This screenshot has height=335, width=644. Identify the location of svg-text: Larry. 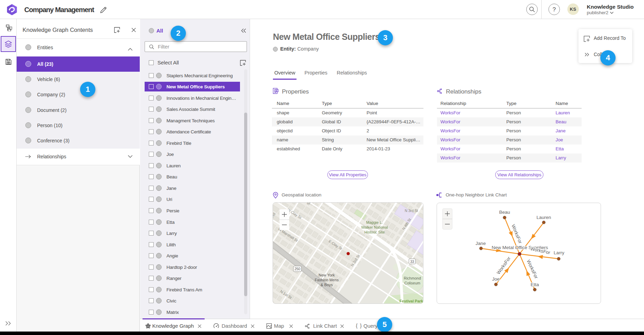
(559, 253).